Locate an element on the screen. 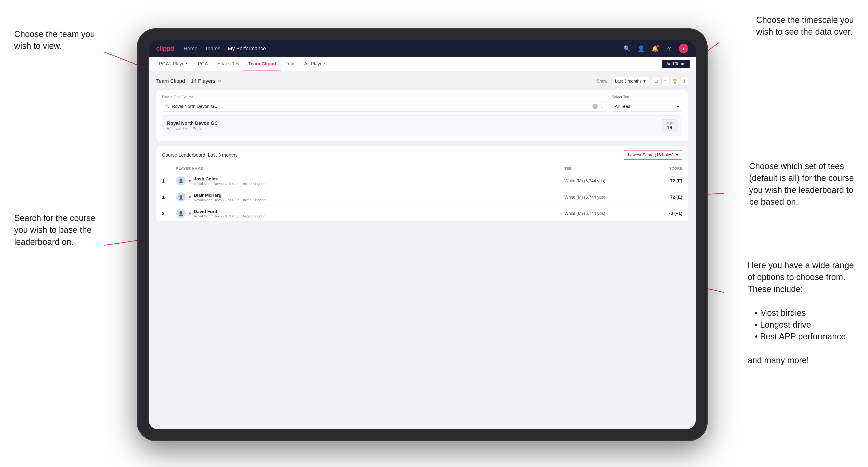  show-controls: Show: Last 3 months ▾ ⊞ ≡ 🏆 ⤓ is located at coordinates (643, 81).